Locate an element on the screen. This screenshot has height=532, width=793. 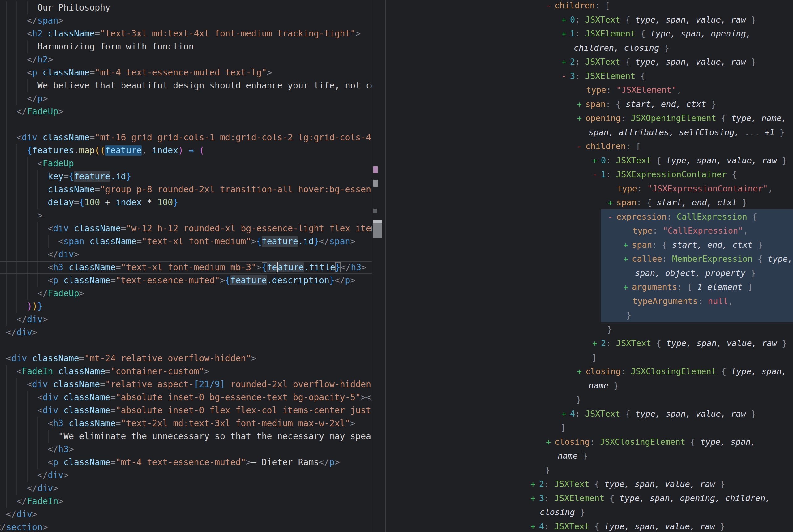
code-line: We believe that beautiful design should … is located at coordinates (186, 86).